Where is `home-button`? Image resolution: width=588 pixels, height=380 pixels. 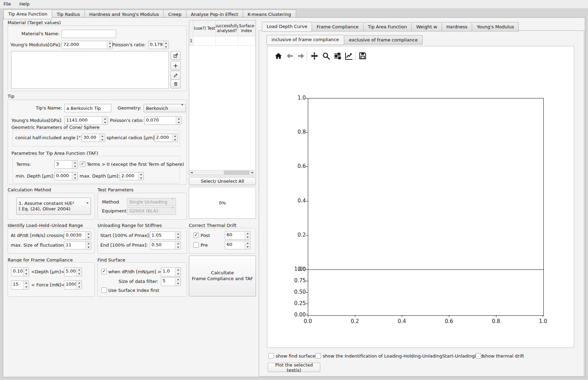
home-button is located at coordinates (278, 56).